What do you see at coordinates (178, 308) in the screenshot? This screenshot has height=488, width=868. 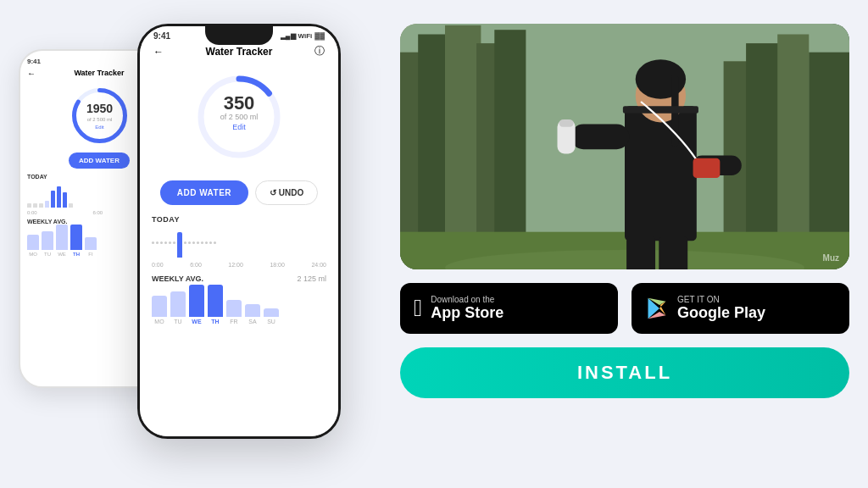 I see `wbar-tu: TU` at bounding box center [178, 308].